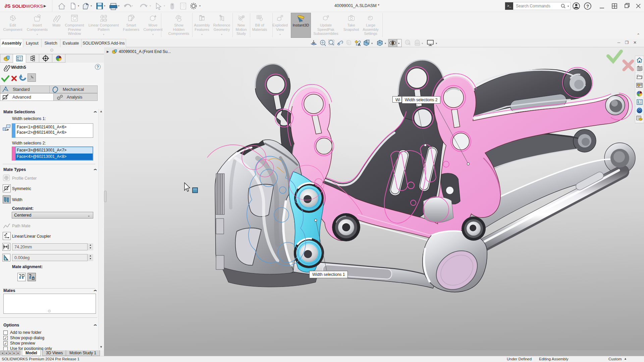 This screenshot has height=362, width=644. Describe the element at coordinates (28, 6) in the screenshot. I see `svg-text: SOLIDWORKS` at that location.